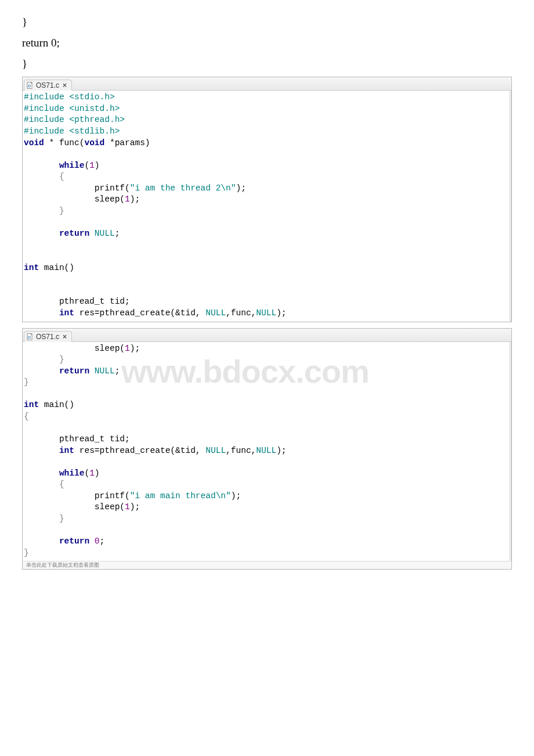  Describe the element at coordinates (267, 143) in the screenshot. I see `code-line: void * func(void *params)` at that location.